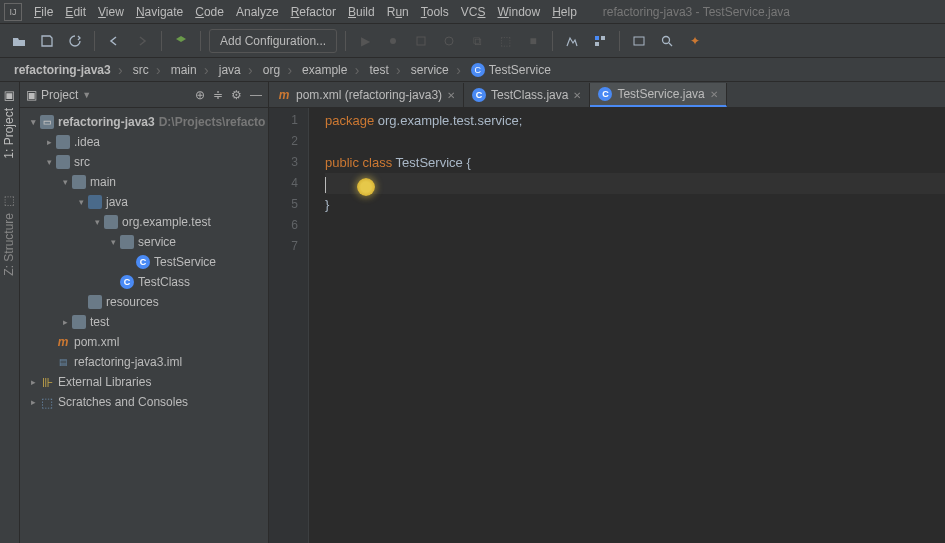  What do you see at coordinates (607, 95) in the screenshot?
I see `editor-tabs: mpom.xml (refactoring-java3)✕ CTestClass…` at bounding box center [607, 95].